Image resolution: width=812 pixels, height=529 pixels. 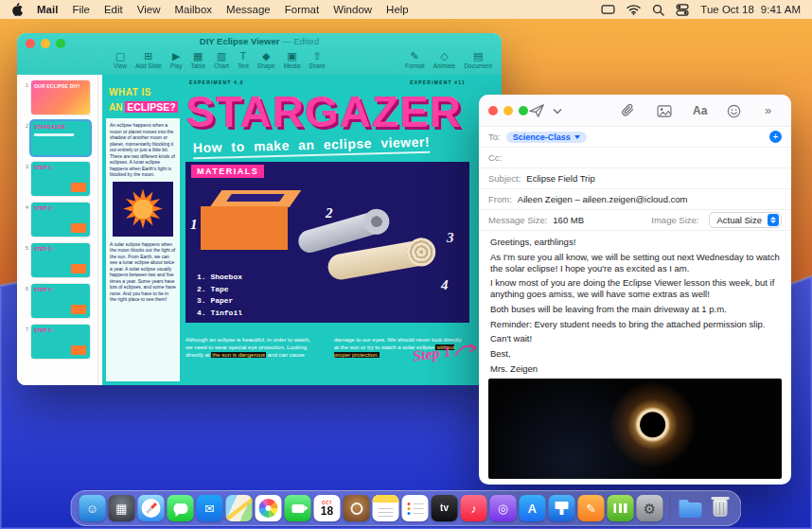 I want to click on image-size-popup: Actual Size, so click(x=746, y=220).